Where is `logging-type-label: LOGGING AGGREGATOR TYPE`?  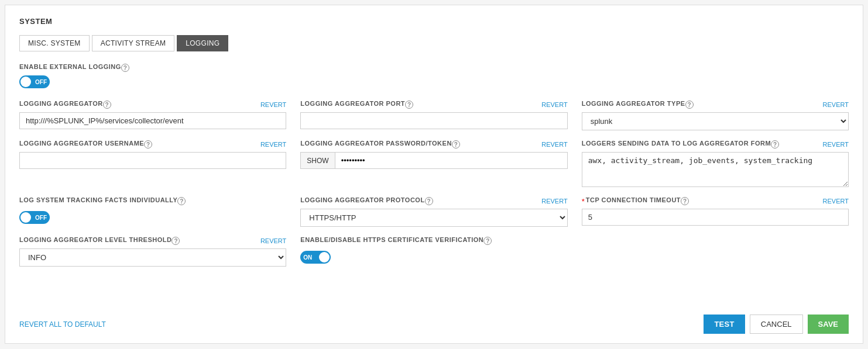 logging-type-label: LOGGING AGGREGATOR TYPE is located at coordinates (633, 103).